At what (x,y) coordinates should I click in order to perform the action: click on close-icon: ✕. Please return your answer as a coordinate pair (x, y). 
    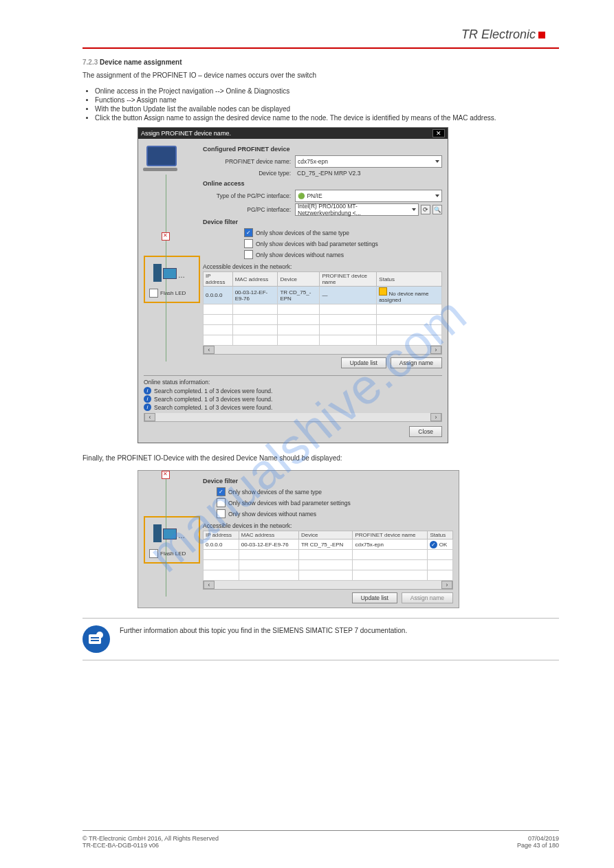
    Looking at the image, I should click on (439, 133).